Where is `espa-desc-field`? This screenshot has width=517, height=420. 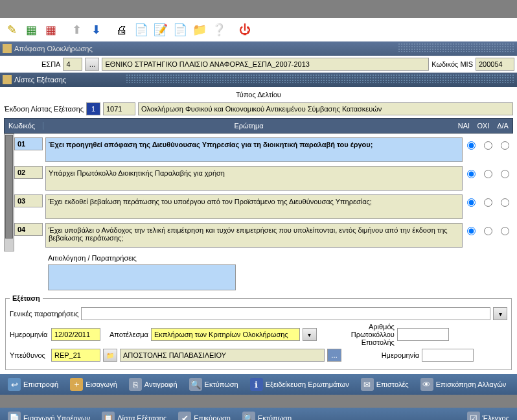
espa-desc-field is located at coordinates (266, 64).